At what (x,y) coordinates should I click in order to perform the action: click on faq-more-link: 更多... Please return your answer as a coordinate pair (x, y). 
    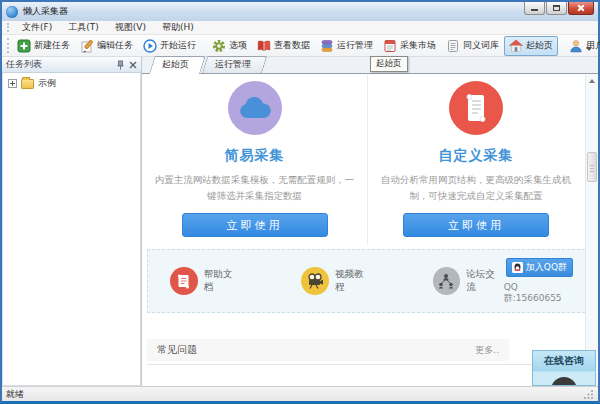
    Looking at the image, I should click on (487, 350).